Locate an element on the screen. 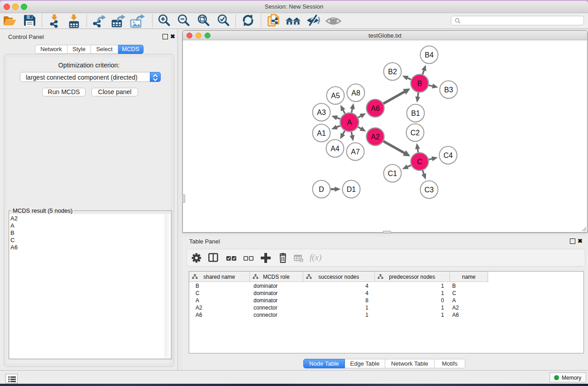 This screenshot has width=588, height=386. svg-text: C3 is located at coordinates (429, 190).